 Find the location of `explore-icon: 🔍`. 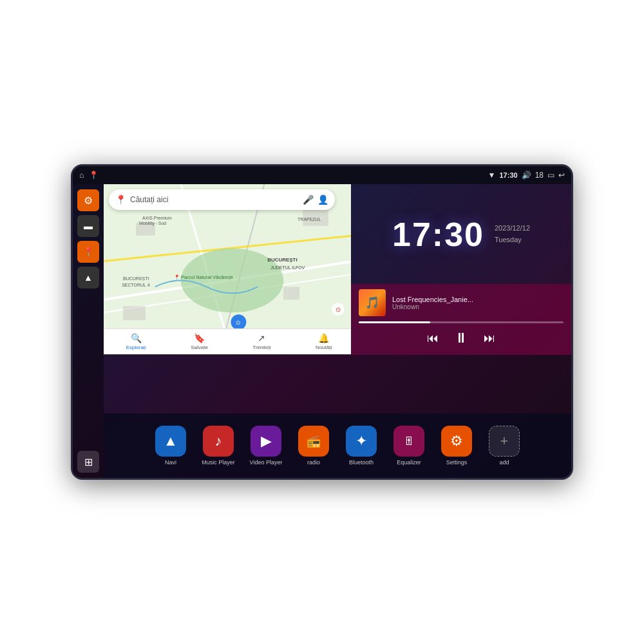

explore-icon: 🔍 is located at coordinates (137, 338).